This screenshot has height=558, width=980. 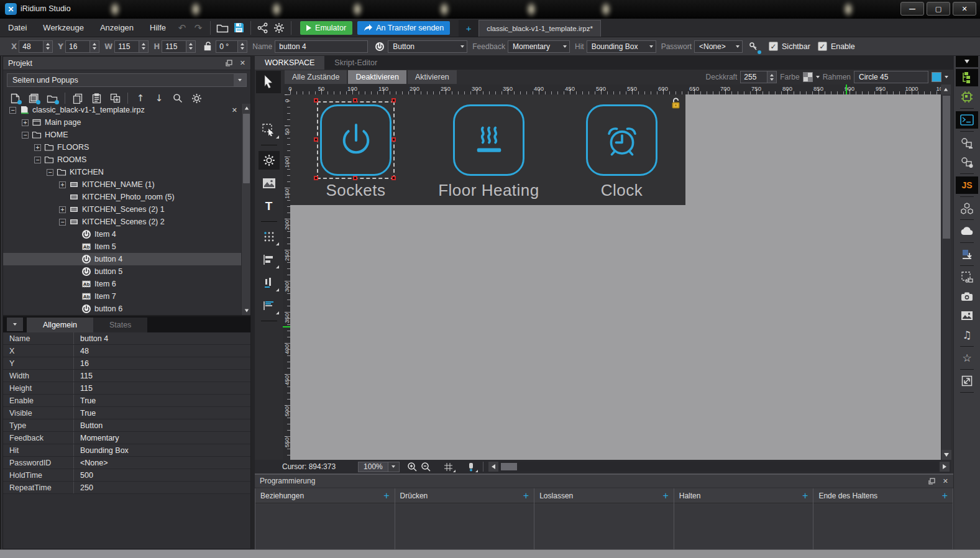 I want to click on align-text-tool, so click(x=269, y=306).